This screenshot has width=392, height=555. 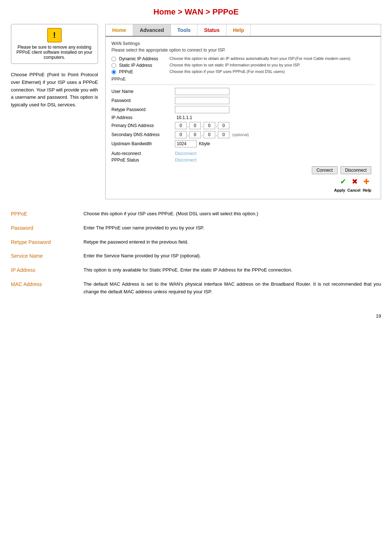 What do you see at coordinates (243, 44) in the screenshot?
I see `section-title: WAN Settings` at bounding box center [243, 44].